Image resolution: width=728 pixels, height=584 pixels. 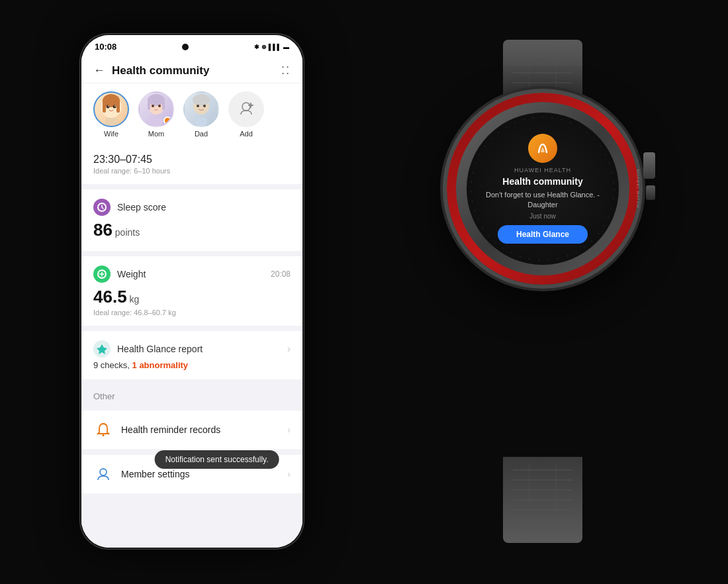 I want to click on add-label: Add, so click(x=246, y=134).